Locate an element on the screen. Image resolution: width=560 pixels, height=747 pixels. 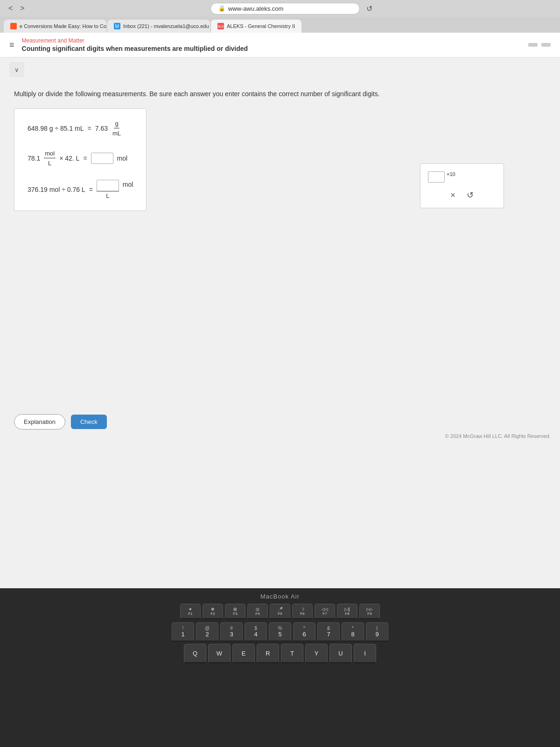
tab-aleks: ALK ALEKS - General Chemistry II is located at coordinates (256, 26).